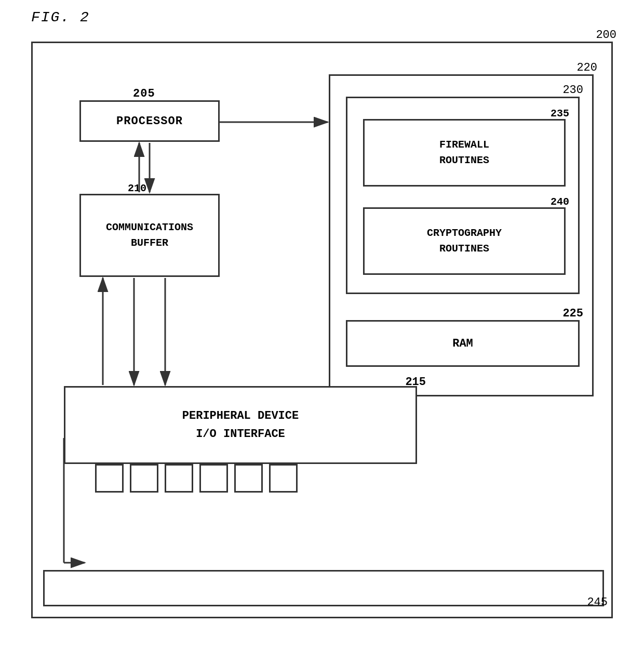 This screenshot has width=644, height=650. Describe the element at coordinates (60, 18) in the screenshot. I see `figure-label: FIG. 2` at that location.